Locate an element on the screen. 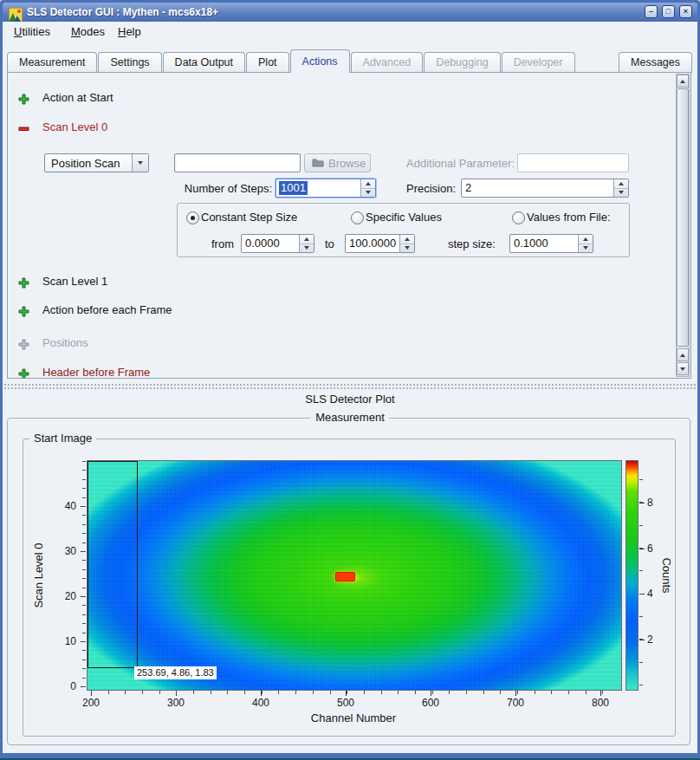 The height and width of the screenshot is (760, 700). scan-level-1-label: Scan Level 1 is located at coordinates (75, 281).